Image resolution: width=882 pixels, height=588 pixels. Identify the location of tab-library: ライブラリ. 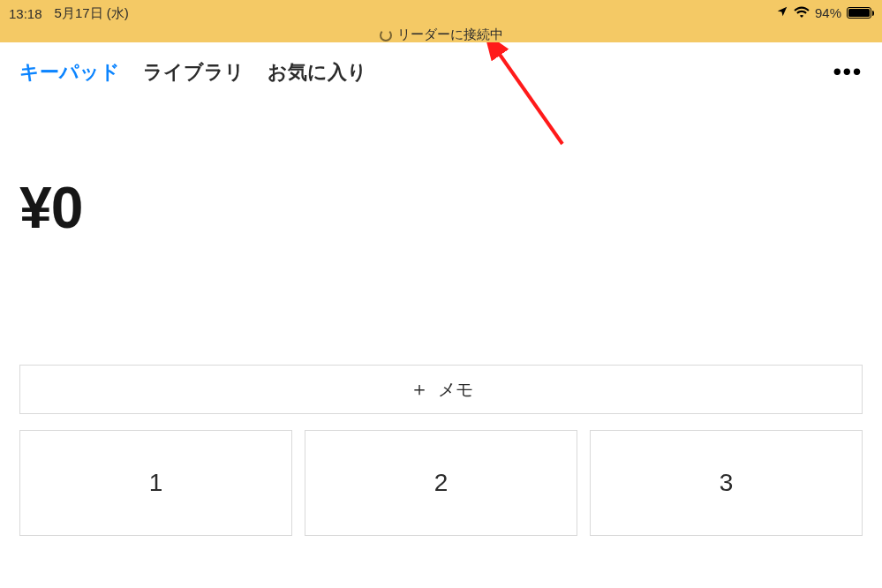
(194, 72).